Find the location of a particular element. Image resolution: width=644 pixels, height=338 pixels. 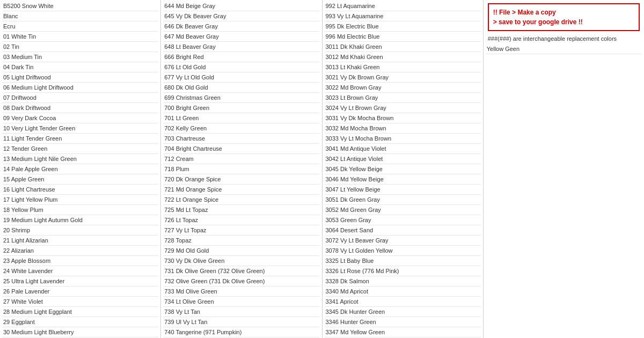

list-item: 27 White Violet is located at coordinates (80, 302).